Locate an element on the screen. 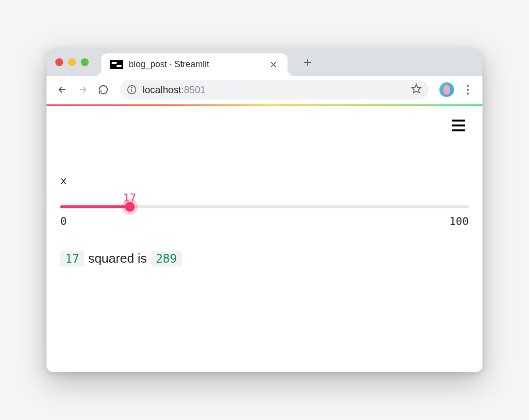 The image size is (529, 420). arrow-left-icon is located at coordinates (62, 90).